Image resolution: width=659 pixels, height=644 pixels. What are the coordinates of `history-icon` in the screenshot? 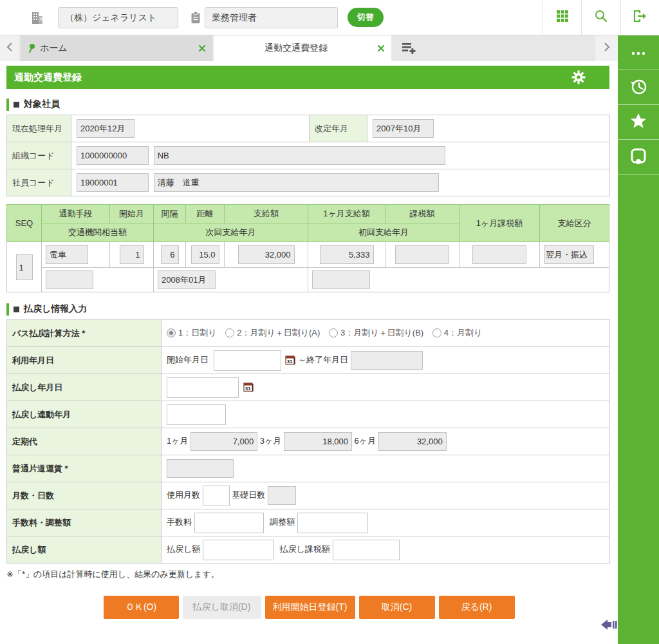 It's located at (638, 88).